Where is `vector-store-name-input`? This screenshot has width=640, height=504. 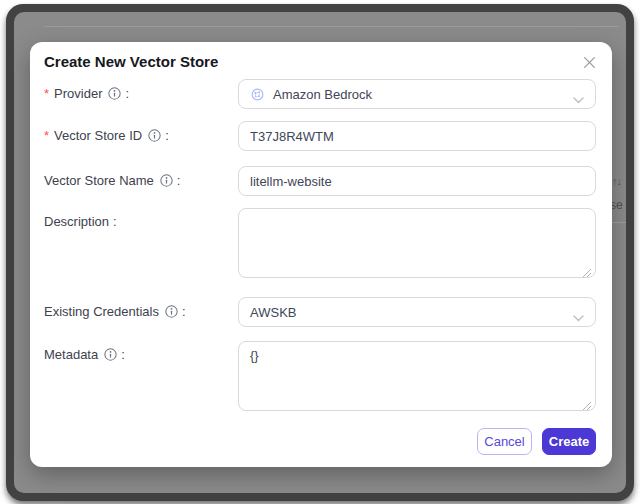
vector-store-name-input is located at coordinates (417, 181).